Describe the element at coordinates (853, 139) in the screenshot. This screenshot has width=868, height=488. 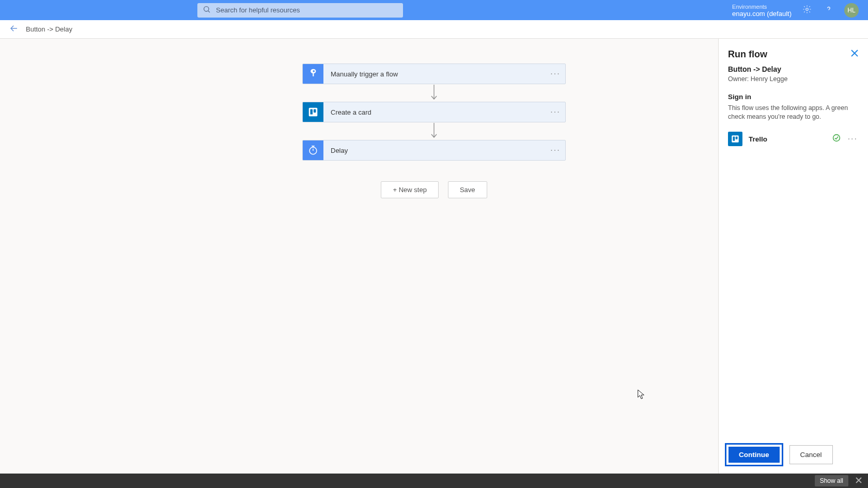
I see `app-more-button: ···` at that location.